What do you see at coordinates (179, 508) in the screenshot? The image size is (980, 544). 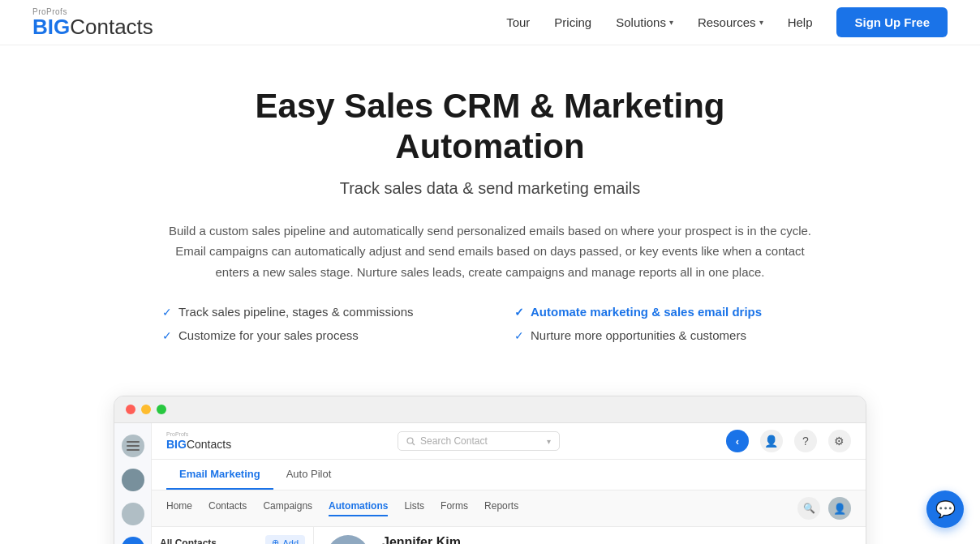 I see `subnav-home: Home` at bounding box center [179, 508].